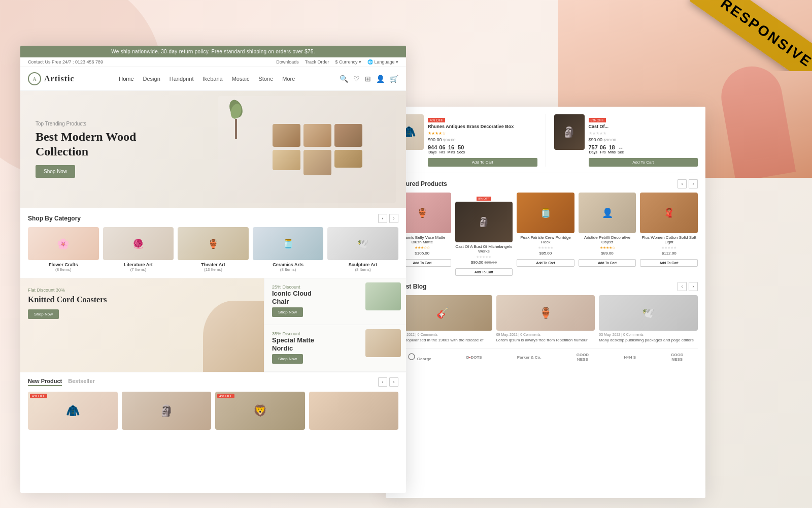  What do you see at coordinates (607, 263) in the screenshot?
I see `featured-item-4-add-cart: Add To Cart` at bounding box center [607, 263].